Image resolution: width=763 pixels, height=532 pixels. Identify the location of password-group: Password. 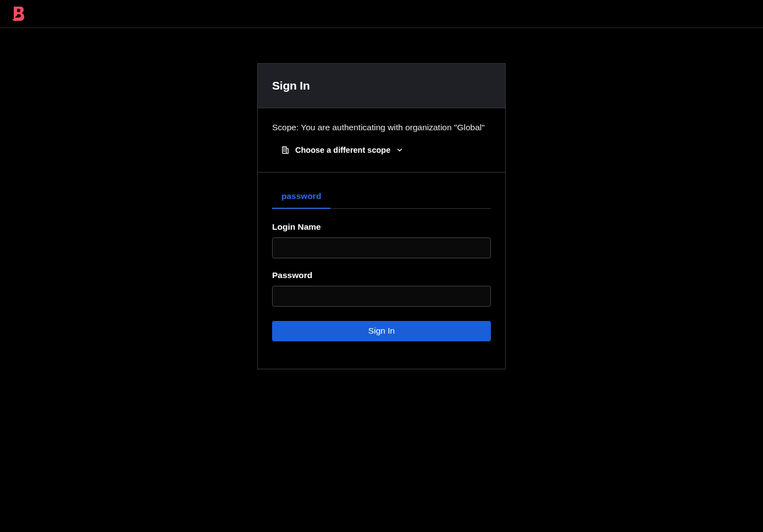
(382, 289).